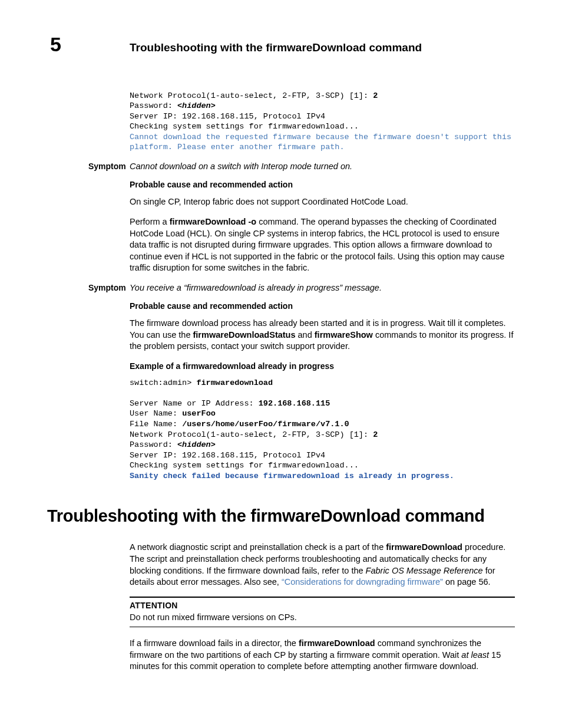 Image resolution: width=562 pixels, height=728 pixels. What do you see at coordinates (194, 403) in the screenshot?
I see `code-text: Server Name or IP Address:` at bounding box center [194, 403].